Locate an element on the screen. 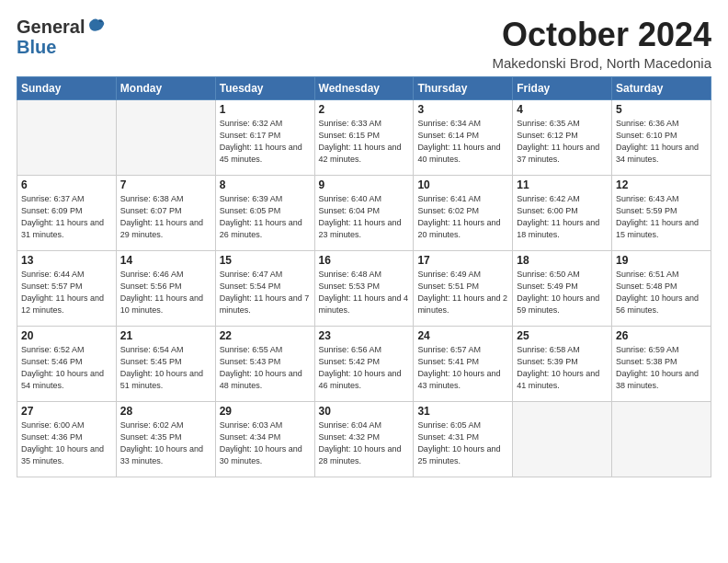 The image size is (728, 563). calendar-week-row: 13Sunrise: 6:44 AM Sunset: 5:57 PM Dayli… is located at coordinates (364, 288).